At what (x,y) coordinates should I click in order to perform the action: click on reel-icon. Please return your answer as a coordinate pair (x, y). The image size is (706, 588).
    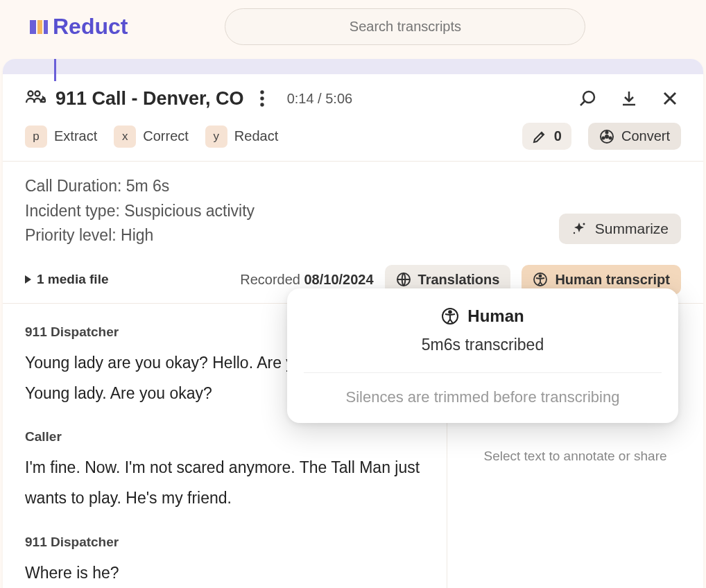
    Looking at the image, I should click on (607, 137).